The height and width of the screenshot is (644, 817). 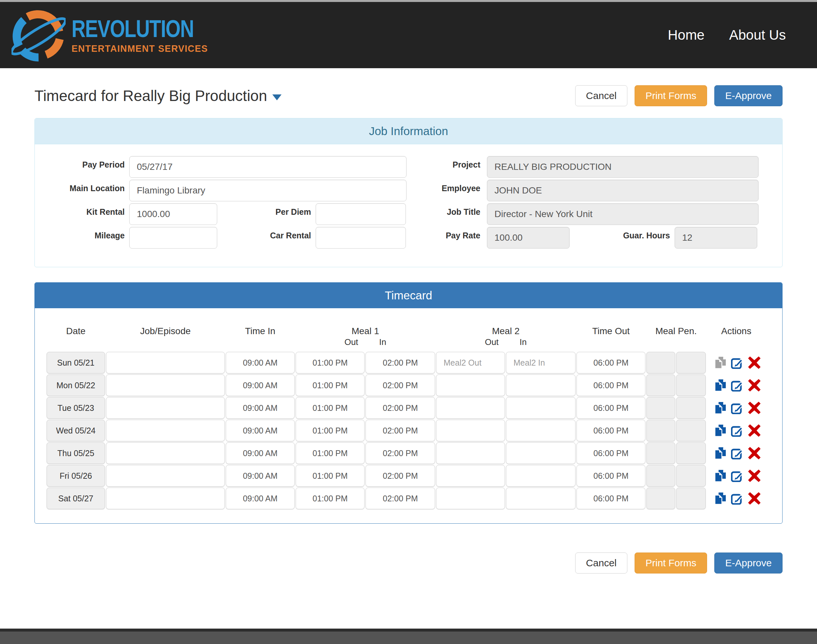 What do you see at coordinates (748, 96) in the screenshot?
I see `e-approve-button: E-Approve` at bounding box center [748, 96].